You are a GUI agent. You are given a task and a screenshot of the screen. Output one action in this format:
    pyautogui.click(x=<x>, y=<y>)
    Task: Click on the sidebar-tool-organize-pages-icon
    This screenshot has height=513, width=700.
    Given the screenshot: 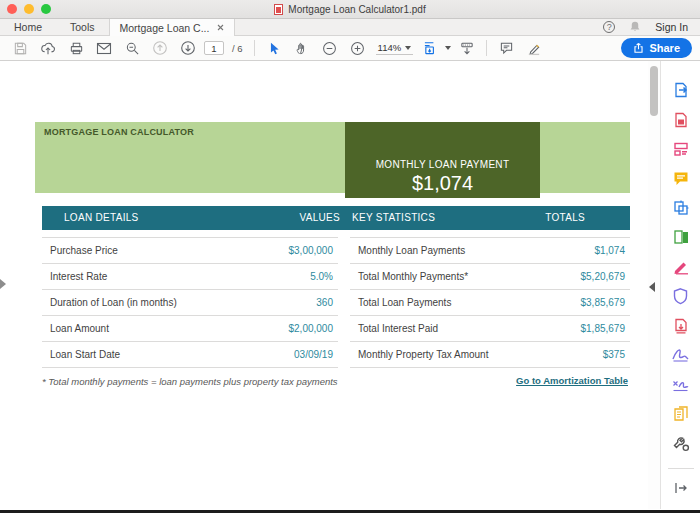 What is the action you would take?
    pyautogui.click(x=681, y=237)
    